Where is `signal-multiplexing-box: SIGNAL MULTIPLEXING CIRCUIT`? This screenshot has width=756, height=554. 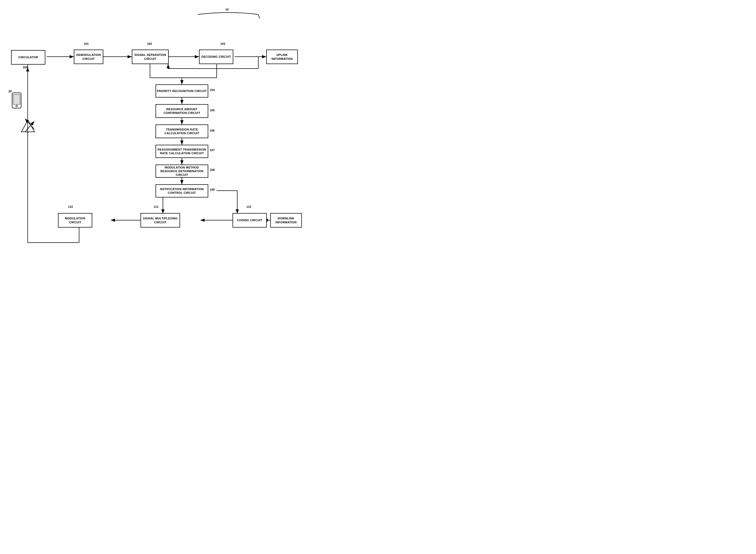 signal-multiplexing-box: SIGNAL MULTIPLEXING CIRCUIT is located at coordinates (160, 220).